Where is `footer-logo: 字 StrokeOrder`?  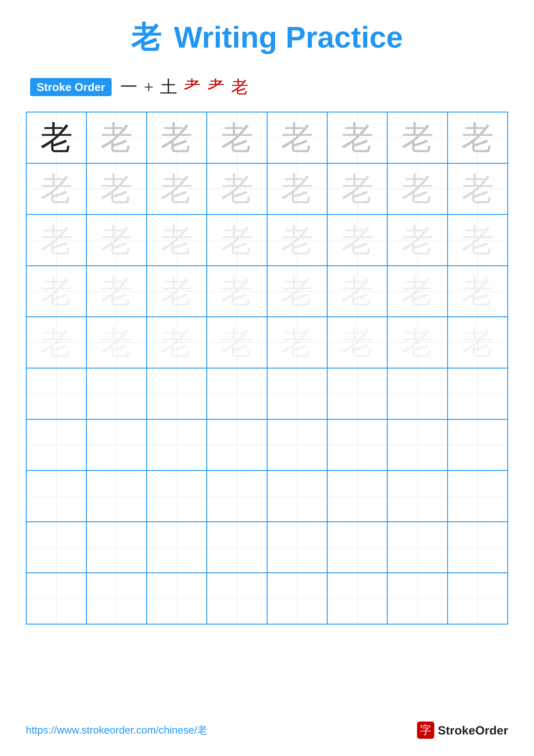
footer-logo: 字 StrokeOrder is located at coordinates (463, 730).